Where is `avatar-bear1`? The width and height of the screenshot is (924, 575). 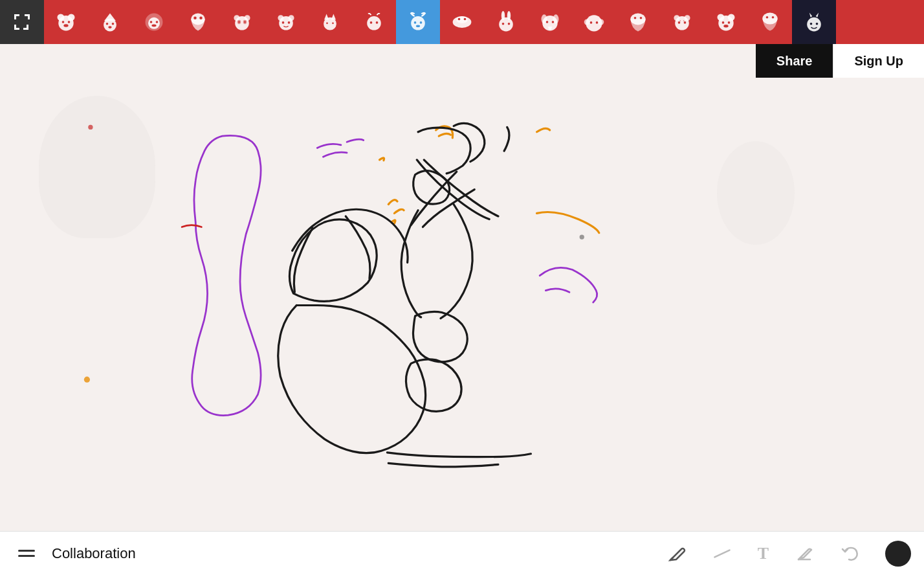 avatar-bear1 is located at coordinates (66, 22).